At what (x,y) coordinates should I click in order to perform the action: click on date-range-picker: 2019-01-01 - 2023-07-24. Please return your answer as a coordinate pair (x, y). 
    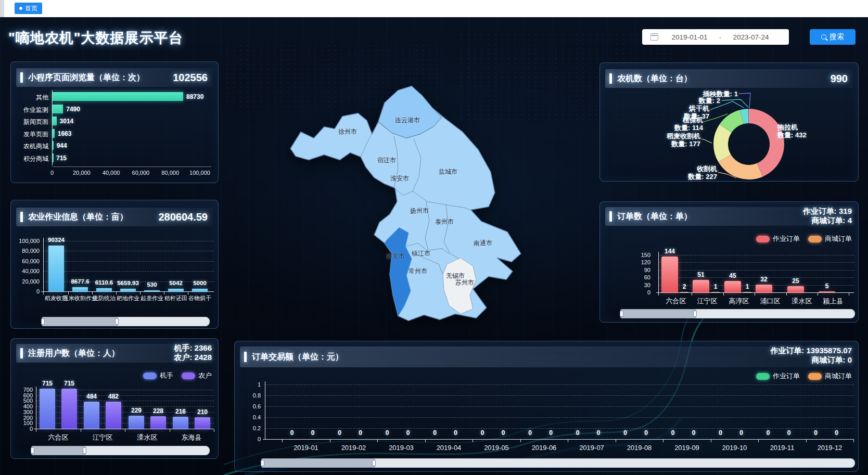
    Looking at the image, I should click on (716, 37).